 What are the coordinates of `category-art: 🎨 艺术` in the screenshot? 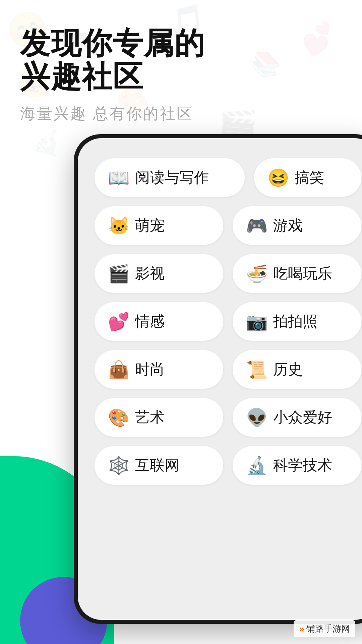 It's located at (159, 417).